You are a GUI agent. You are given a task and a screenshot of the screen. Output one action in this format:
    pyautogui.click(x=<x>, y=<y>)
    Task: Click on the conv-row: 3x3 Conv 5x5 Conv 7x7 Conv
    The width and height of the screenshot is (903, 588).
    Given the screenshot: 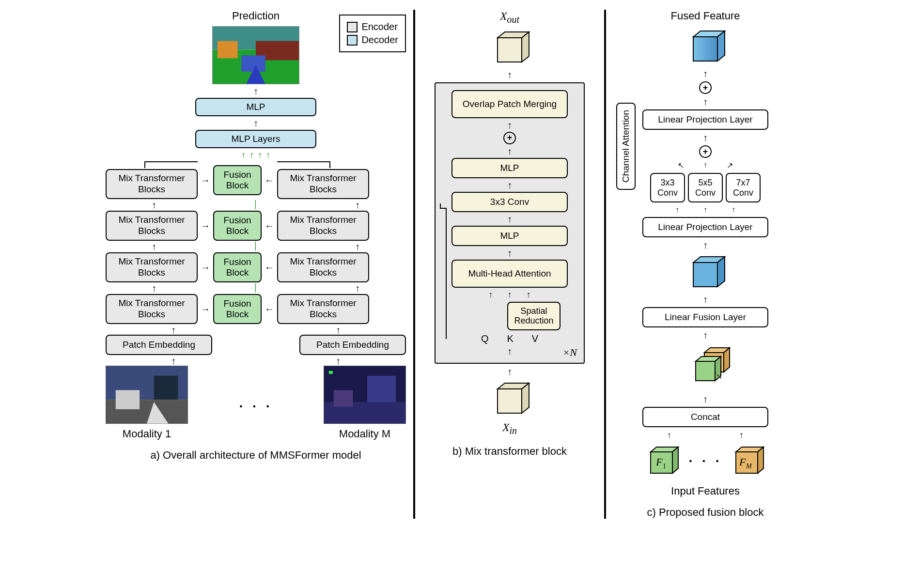 What is the action you would take?
    pyautogui.click(x=705, y=188)
    